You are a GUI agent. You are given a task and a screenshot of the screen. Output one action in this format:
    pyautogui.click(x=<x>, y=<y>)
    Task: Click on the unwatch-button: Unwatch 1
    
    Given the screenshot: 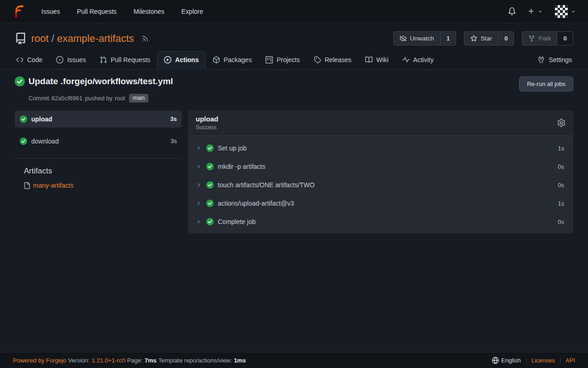 What is the action you would take?
    pyautogui.click(x=424, y=39)
    